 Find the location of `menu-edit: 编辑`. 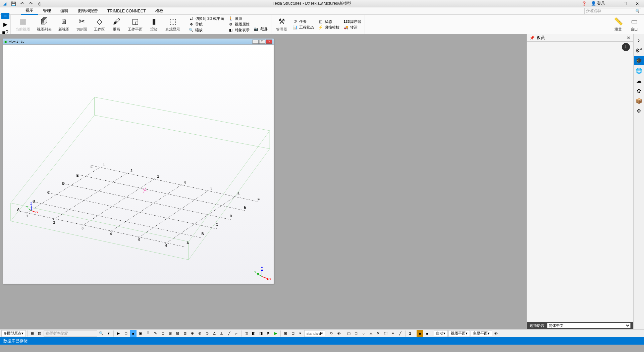

menu-edit: 编辑 is located at coordinates (64, 11).